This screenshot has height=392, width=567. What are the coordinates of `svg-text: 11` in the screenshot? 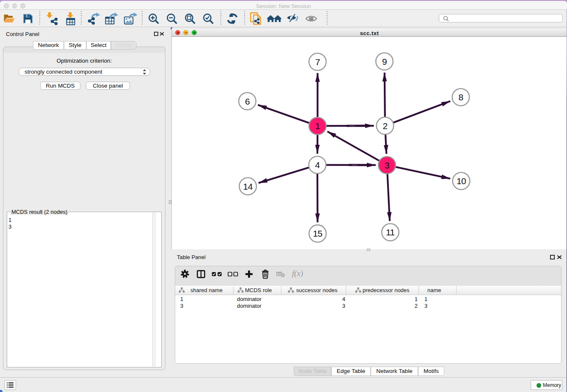 It's located at (390, 232).